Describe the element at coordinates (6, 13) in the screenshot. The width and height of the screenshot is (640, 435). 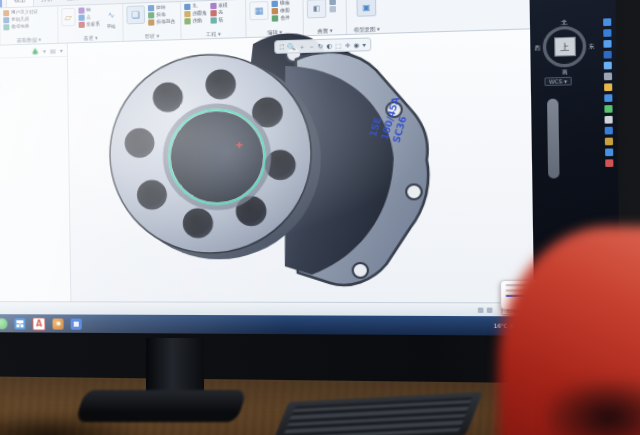
I see `udf-icon` at that location.